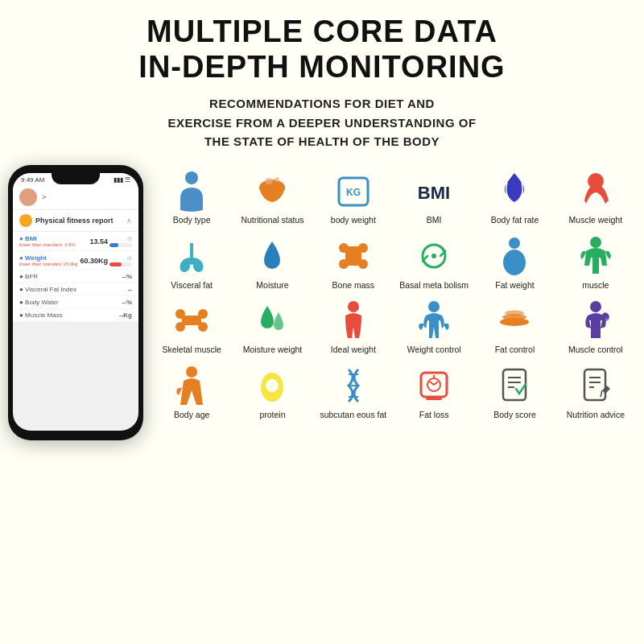 The width and height of the screenshot is (644, 644). Describe the element at coordinates (353, 221) in the screenshot. I see `icon-label-2: body weight` at that location.